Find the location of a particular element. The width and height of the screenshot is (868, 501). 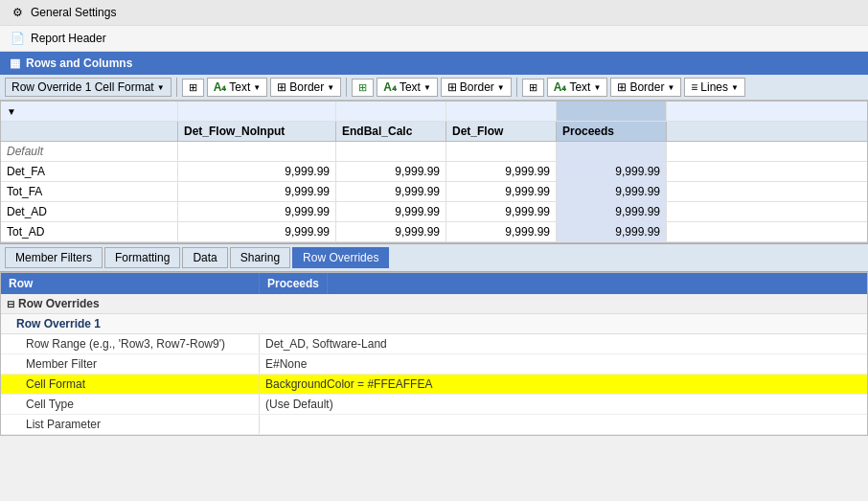

prop-label-list-parameter: List Parameter is located at coordinates (130, 424).